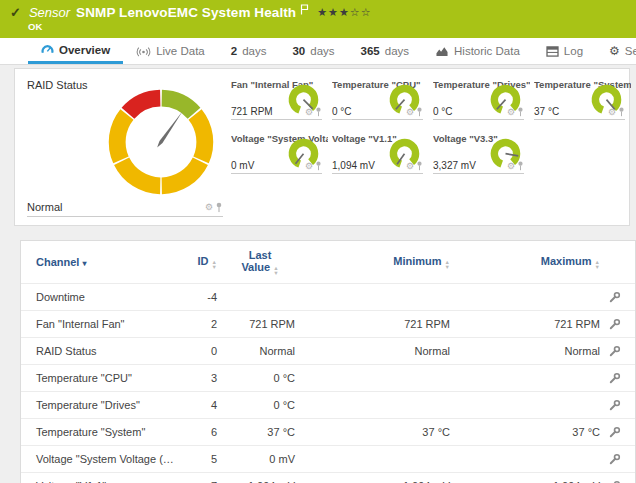 The width and height of the screenshot is (636, 483). Describe the element at coordinates (385, 51) in the screenshot. I see `tab-365-days: 365 days` at that location.